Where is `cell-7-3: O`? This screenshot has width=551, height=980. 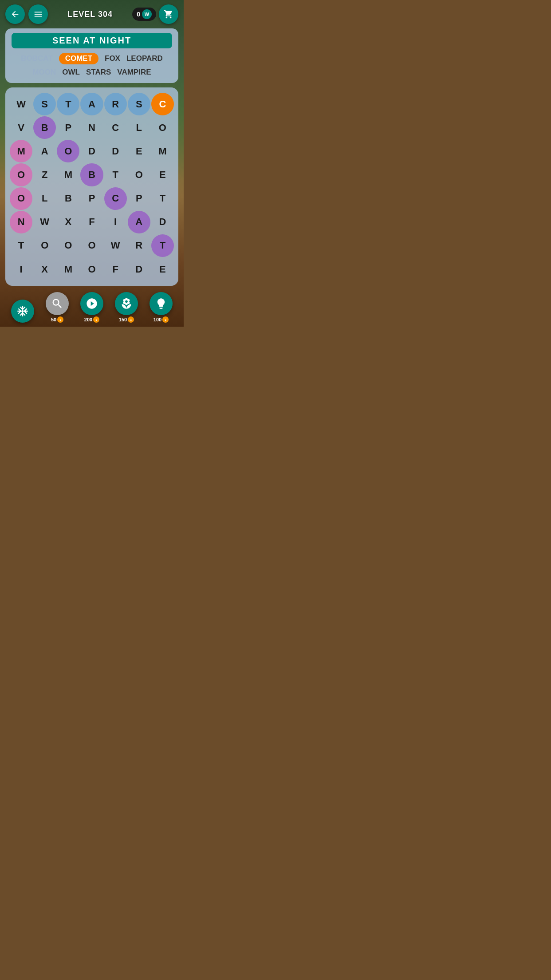 cell-7-3: O is located at coordinates (91, 269).